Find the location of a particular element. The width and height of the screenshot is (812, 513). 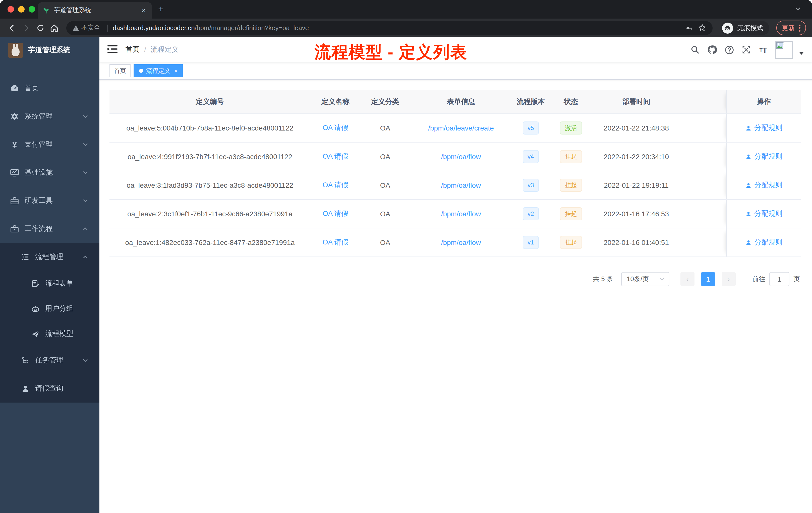

font-size-icon: TT is located at coordinates (763, 50).